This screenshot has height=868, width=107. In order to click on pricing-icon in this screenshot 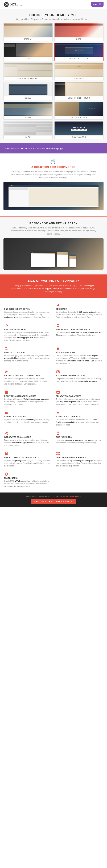, I will do `click(6, 454)`.